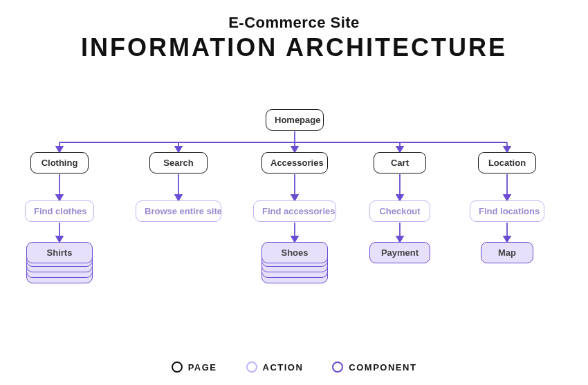 This screenshot has width=588, height=385. I want to click on node-page-cart: Cart, so click(400, 163).